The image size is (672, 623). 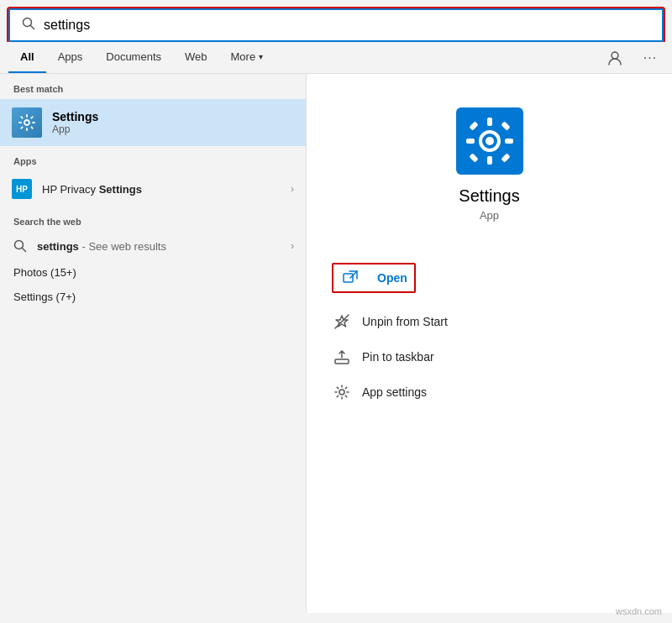 What do you see at coordinates (153, 272) in the screenshot?
I see `photos-item: Photos (15+)` at bounding box center [153, 272].